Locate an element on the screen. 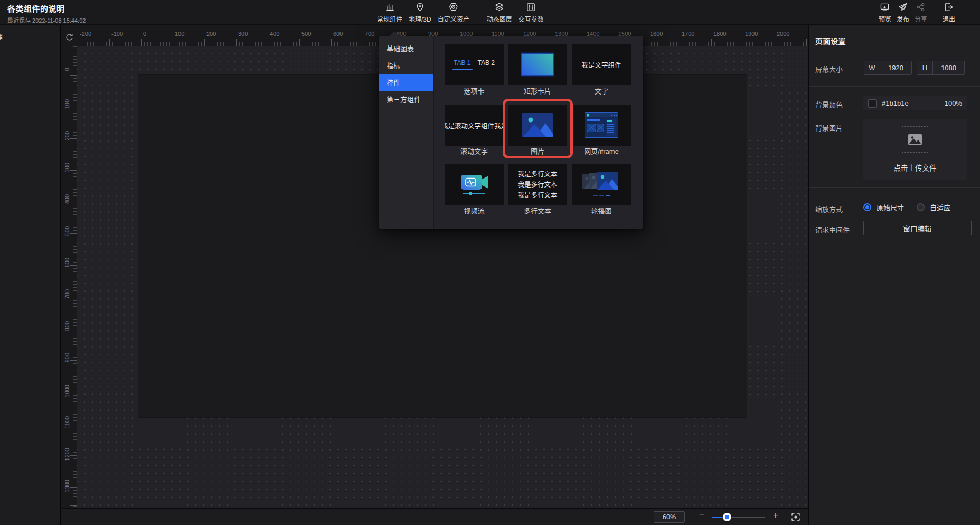 The image size is (980, 525). bg-image-label: 背景图片 is located at coordinates (829, 128).